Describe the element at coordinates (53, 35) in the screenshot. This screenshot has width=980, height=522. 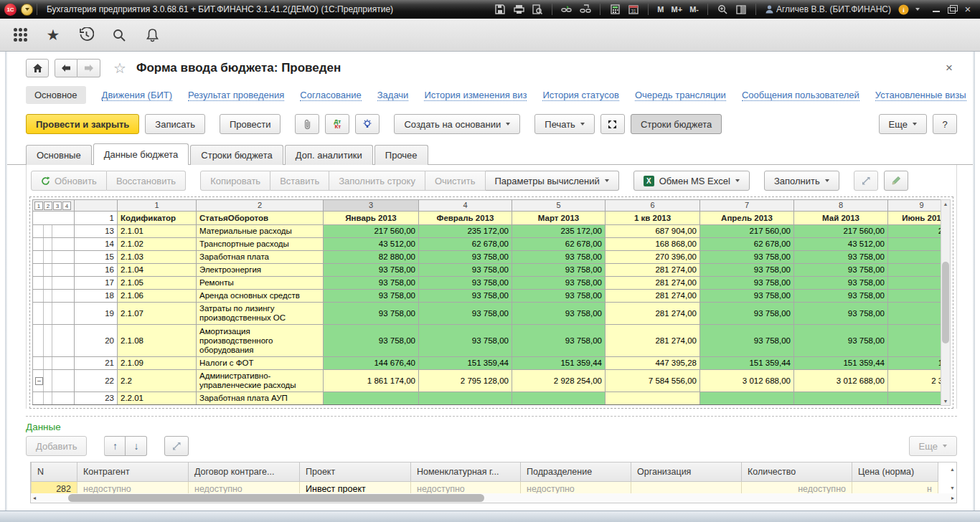
I see `favorites-star-icon: ★` at that location.